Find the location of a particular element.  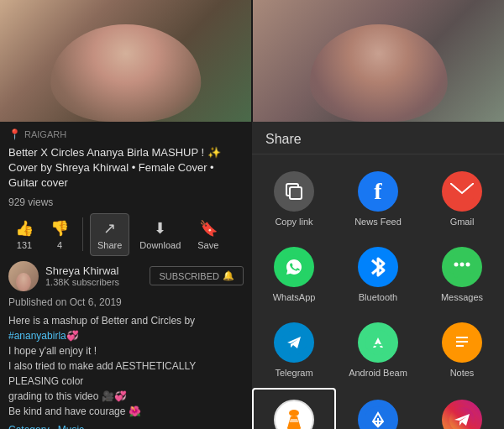

android-beam-label: Android Beam is located at coordinates (378, 373).